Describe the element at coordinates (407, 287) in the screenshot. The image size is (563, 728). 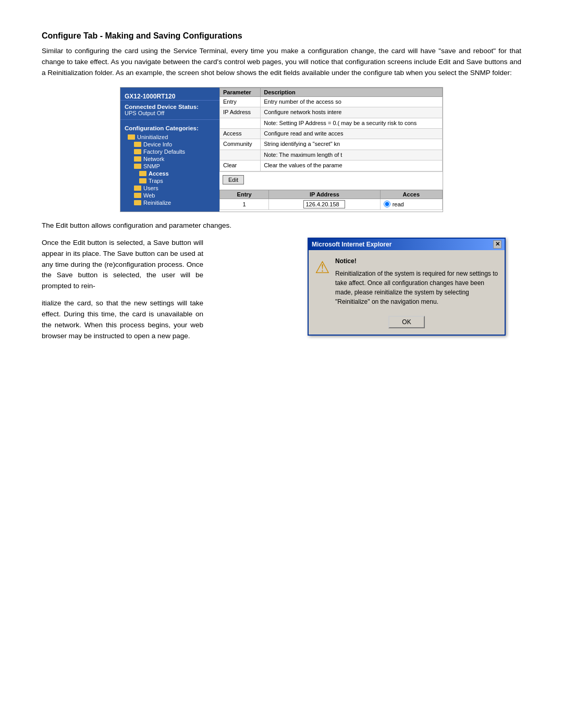
I see `ie-dialog: Microsoft Internet Explorer ✕ ⚠ Notice! …` at that location.